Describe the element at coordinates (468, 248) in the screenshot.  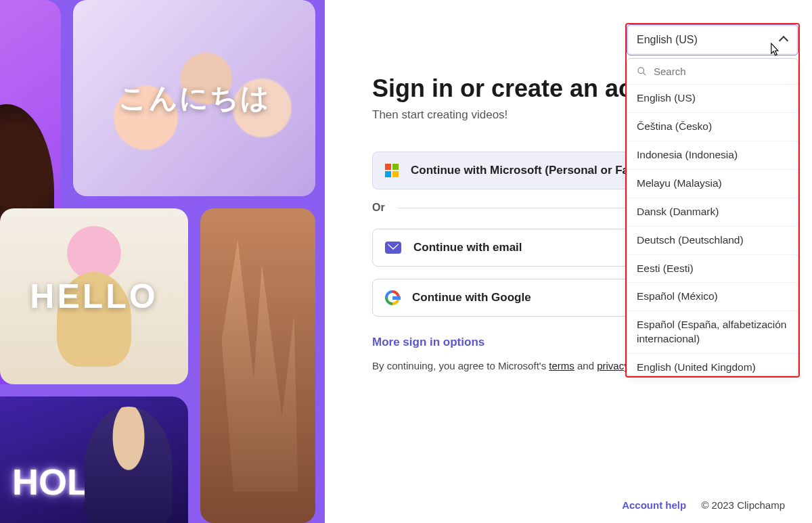
I see `continue-email-label: Continue with email` at that location.